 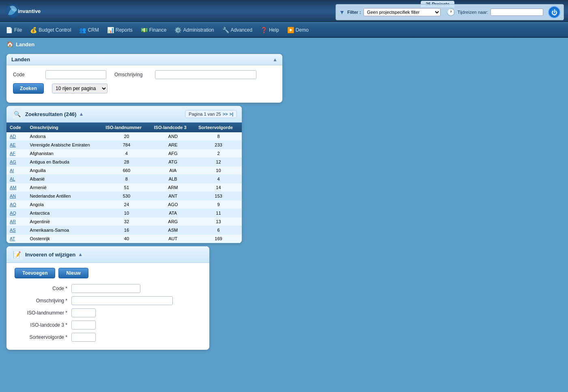 What do you see at coordinates (108, 298) in the screenshot?
I see `edit-panel: 📝 Invoeren of wijzigen ▲ Toevoegen Nieuw…` at bounding box center [108, 298].